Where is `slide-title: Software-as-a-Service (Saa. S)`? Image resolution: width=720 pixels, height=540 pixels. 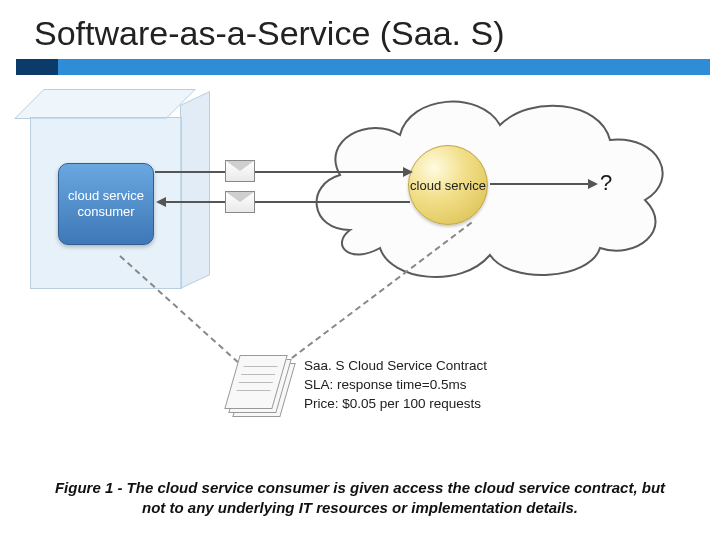 slide-title: Software-as-a-Service (Saa. S) is located at coordinates (360, 30).